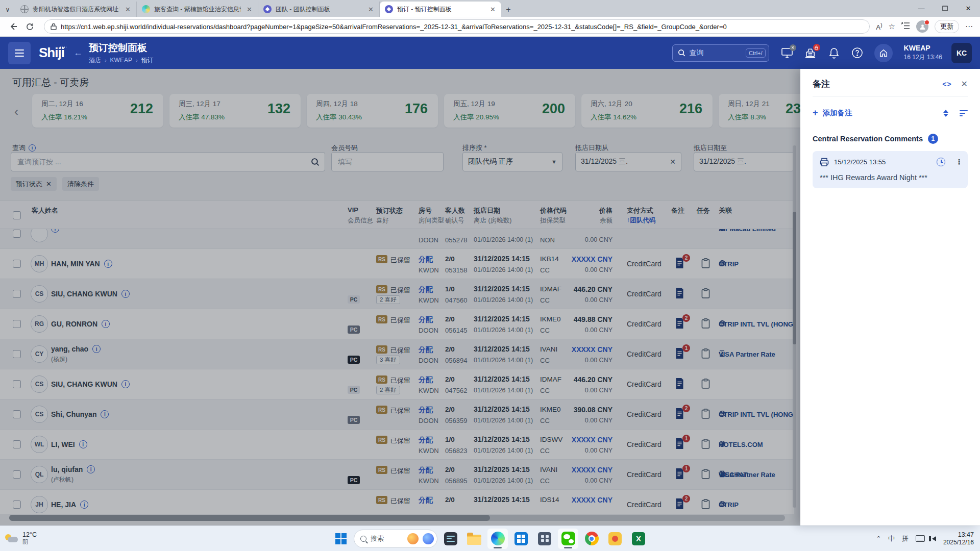  What do you see at coordinates (628, 220) in the screenshot?
I see `group-code-sort: ↑ 团队代码` at bounding box center [628, 220].